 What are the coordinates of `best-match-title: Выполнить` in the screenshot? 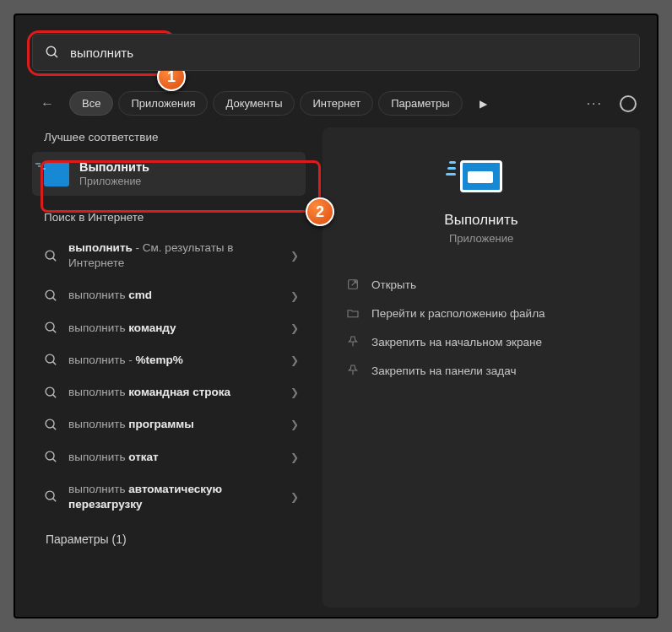 It's located at (115, 167).